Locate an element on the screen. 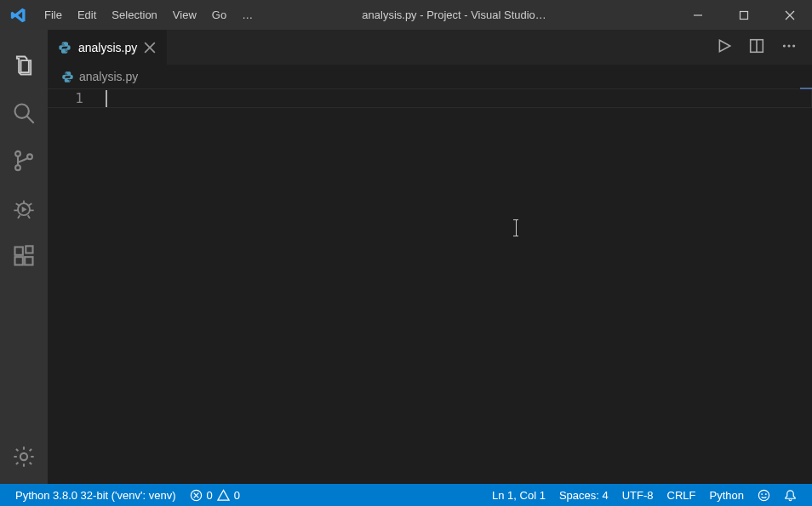 The height and width of the screenshot is (506, 812). status-warning-count: 0 is located at coordinates (237, 495).